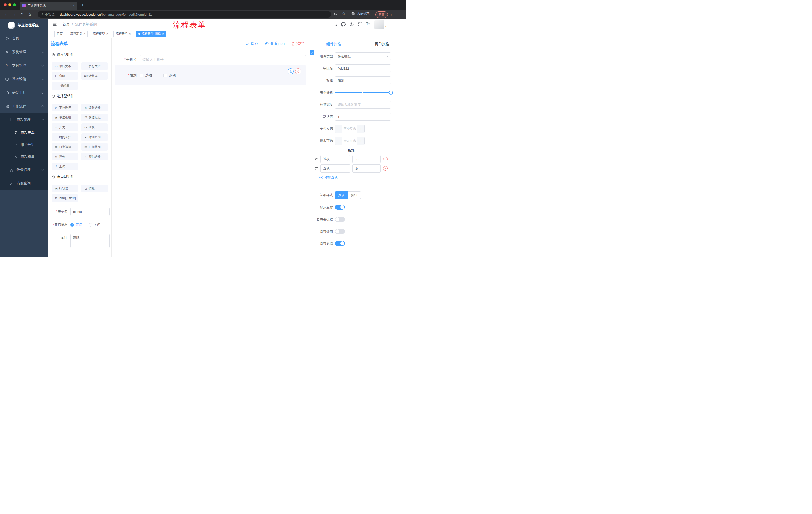  I want to click on font-size-icon: TT, so click(368, 24).